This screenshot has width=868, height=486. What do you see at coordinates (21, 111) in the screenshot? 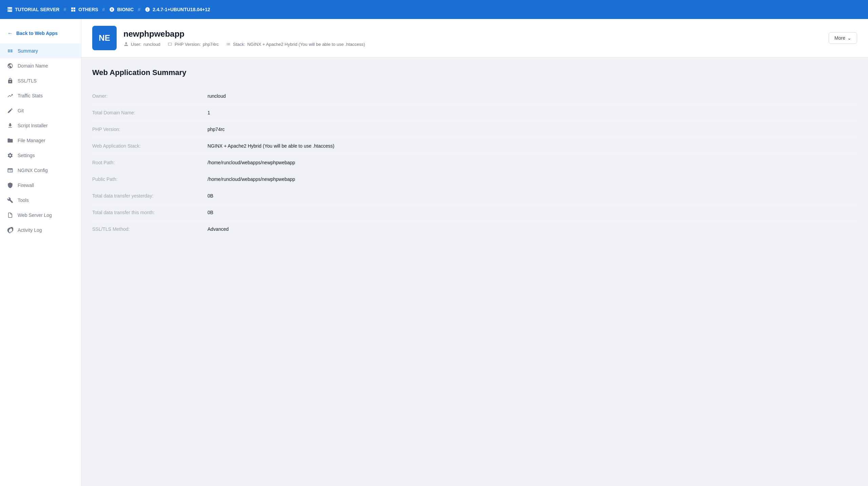
I see `sidebar-item-label: Git` at bounding box center [21, 111].